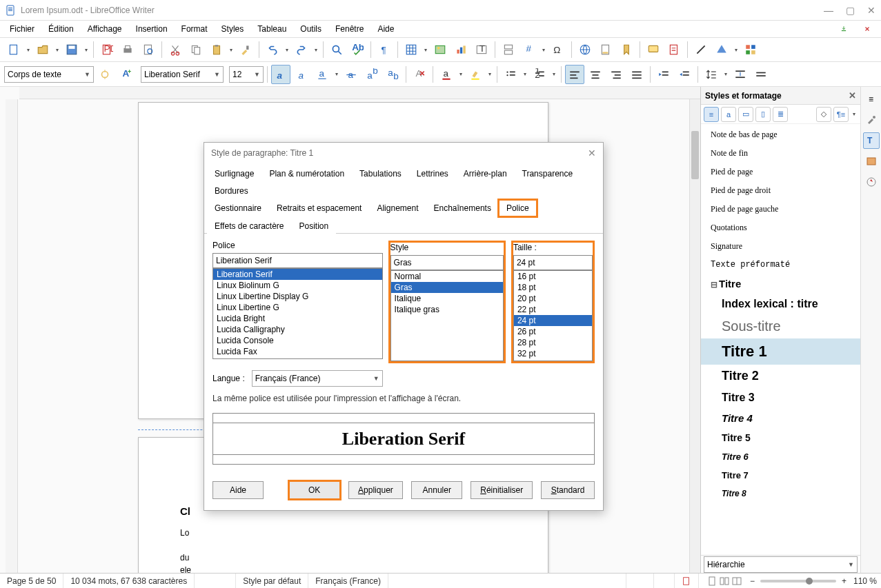  Describe the element at coordinates (486, 174) in the screenshot. I see `dialog-tab-arri-re-plan: Arrière-plan` at that location.